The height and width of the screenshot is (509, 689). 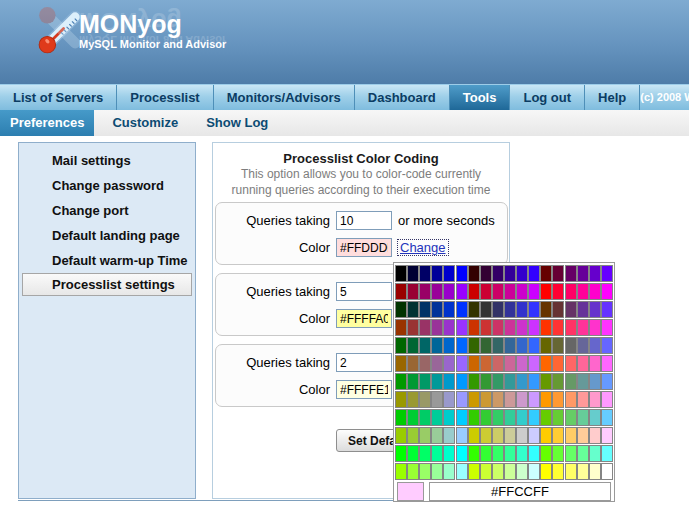 I want to click on sidebar-item-change-password: Change password, so click(x=107, y=186).